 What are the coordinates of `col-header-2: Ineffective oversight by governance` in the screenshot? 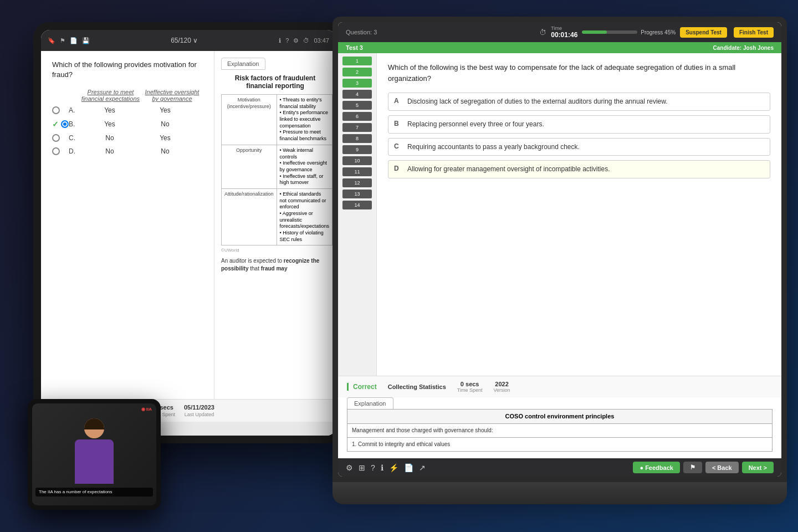 It's located at (172, 95).